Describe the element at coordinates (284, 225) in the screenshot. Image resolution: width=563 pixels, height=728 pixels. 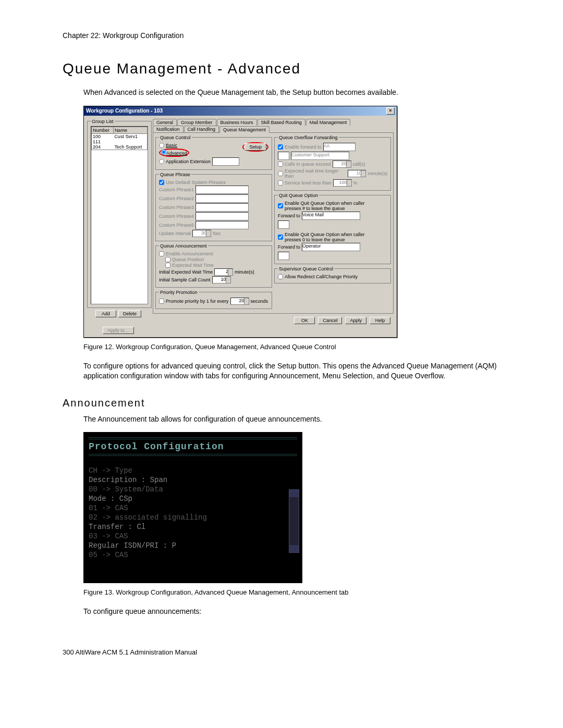
I see `fwd1-num-combo` at that location.